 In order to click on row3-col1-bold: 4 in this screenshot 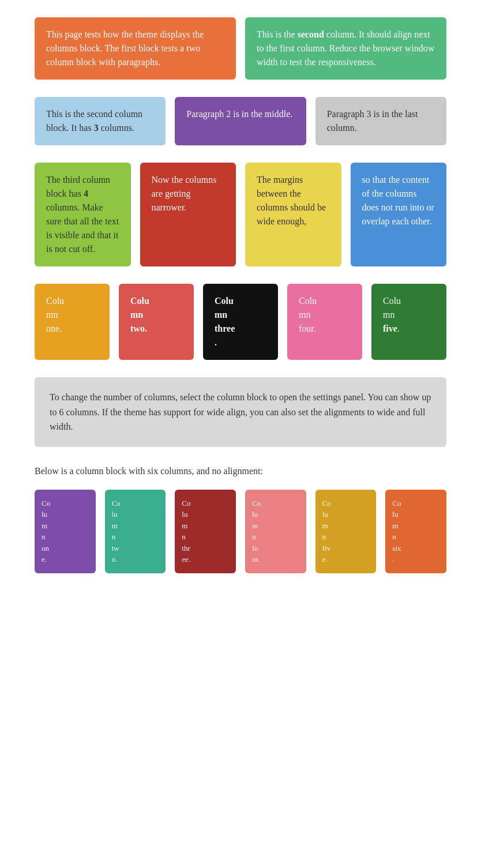, I will do `click(86, 194)`.